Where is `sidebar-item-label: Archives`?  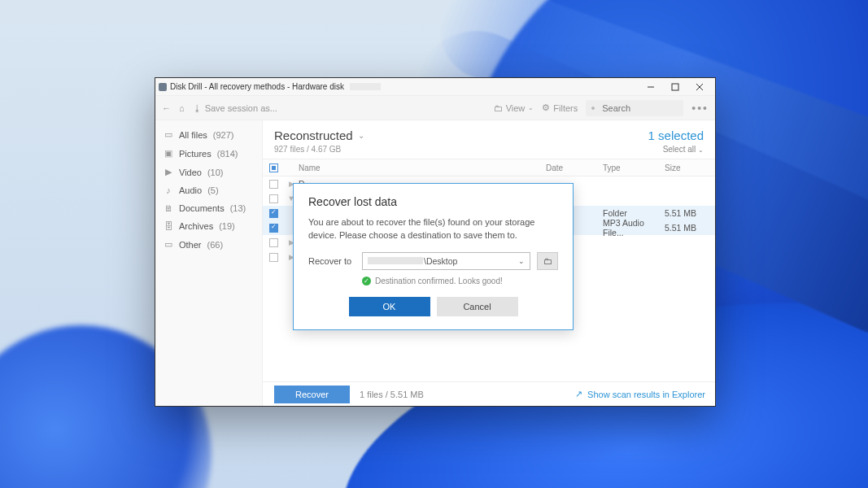 sidebar-item-label: Archives is located at coordinates (196, 226).